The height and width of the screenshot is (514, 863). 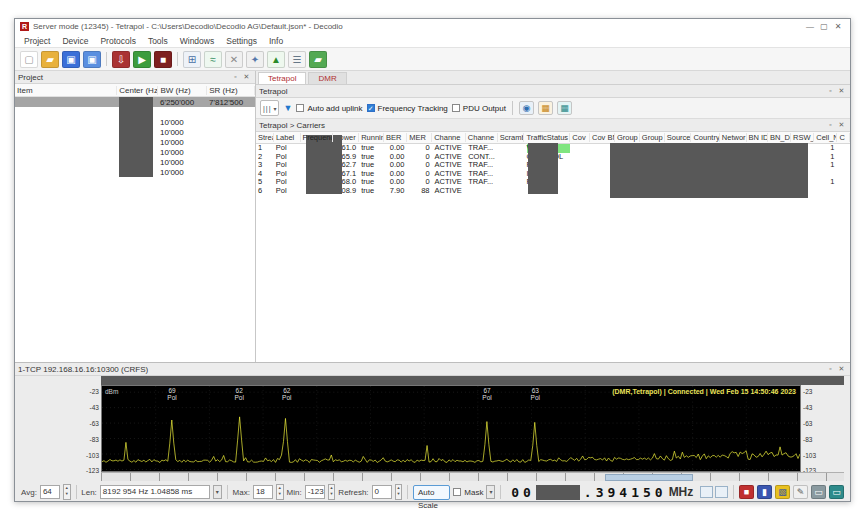 I want to click on tree-view-icon: ⊞, so click(x=192, y=60).